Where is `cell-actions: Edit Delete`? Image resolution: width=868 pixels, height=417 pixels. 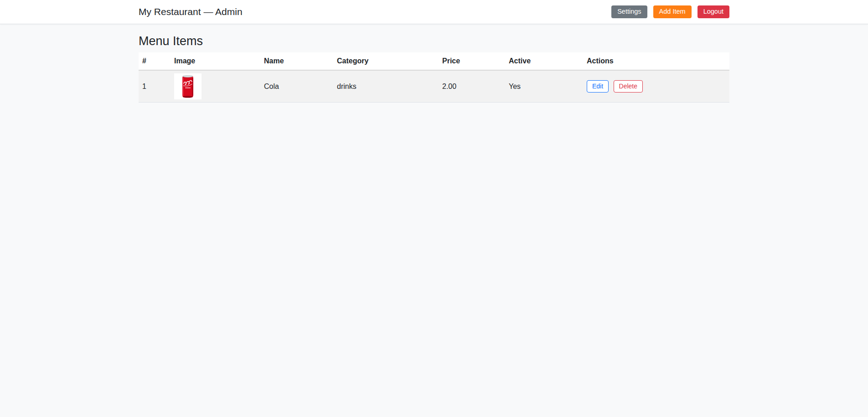 cell-actions: Edit Delete is located at coordinates (656, 87).